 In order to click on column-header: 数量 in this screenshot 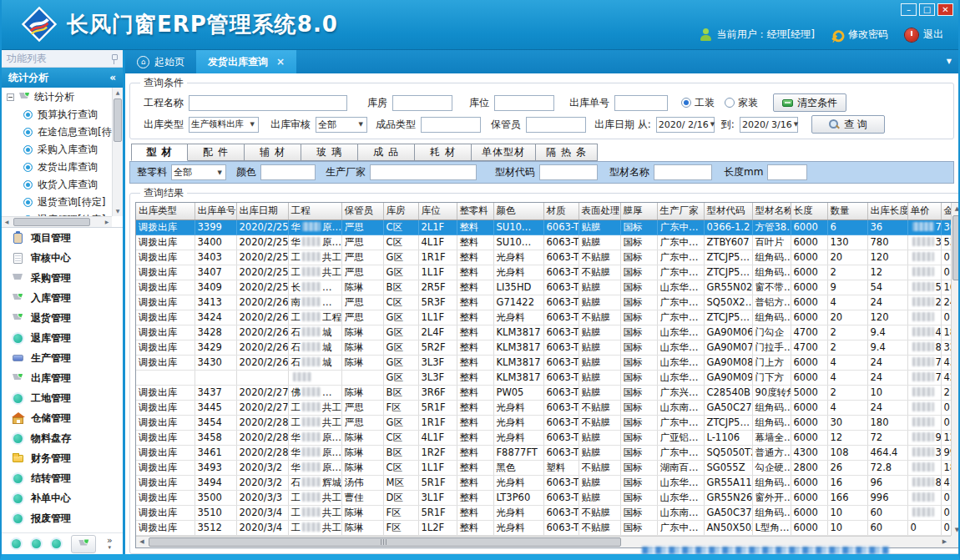, I will do `click(847, 211)`.